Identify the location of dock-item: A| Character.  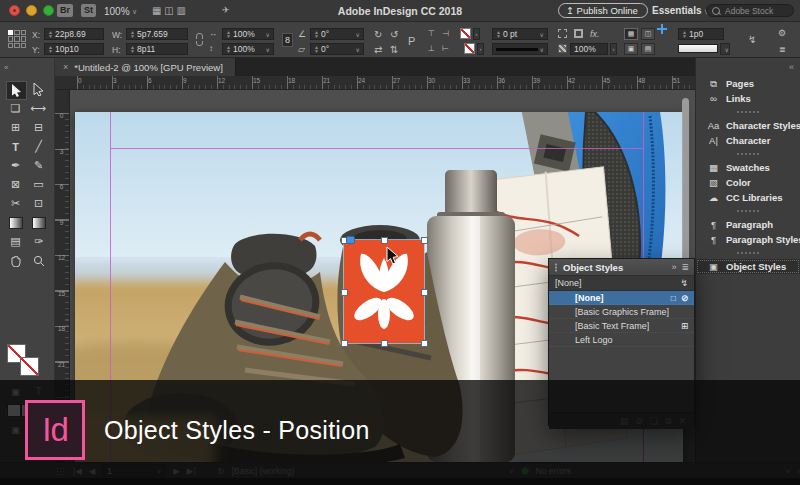
(748, 140).